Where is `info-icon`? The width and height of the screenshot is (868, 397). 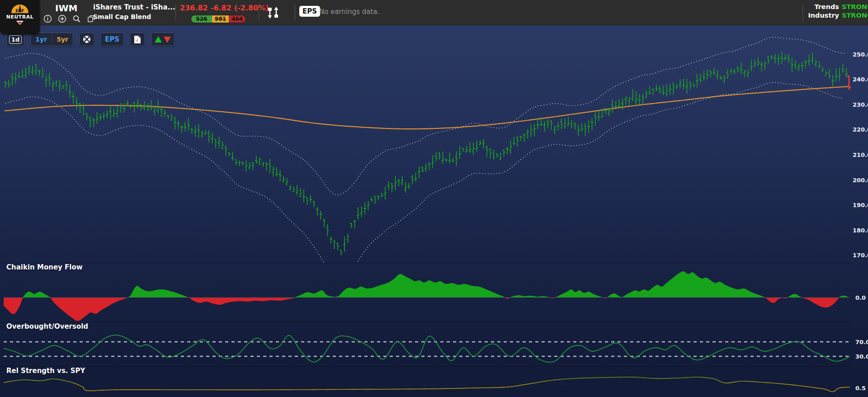
info-icon is located at coordinates (48, 19).